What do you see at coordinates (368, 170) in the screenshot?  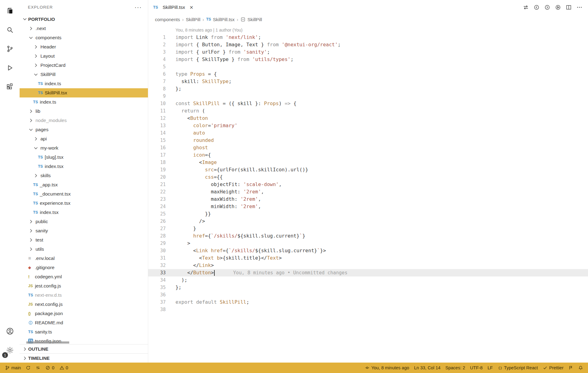 I see `code-line-19: 19 src={urlFor(skill.skillIcon).url()}` at bounding box center [368, 170].